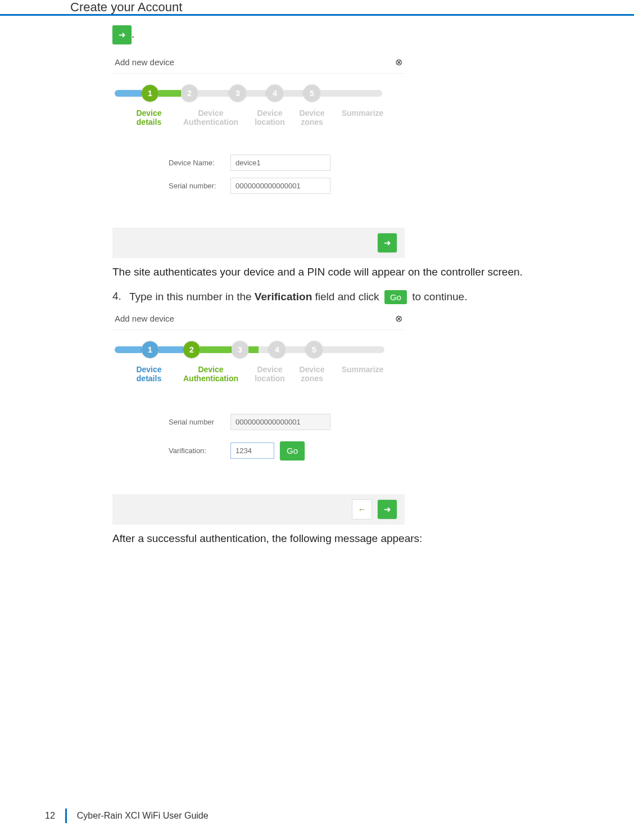  I want to click on step-circle-4: 4, so click(277, 350).